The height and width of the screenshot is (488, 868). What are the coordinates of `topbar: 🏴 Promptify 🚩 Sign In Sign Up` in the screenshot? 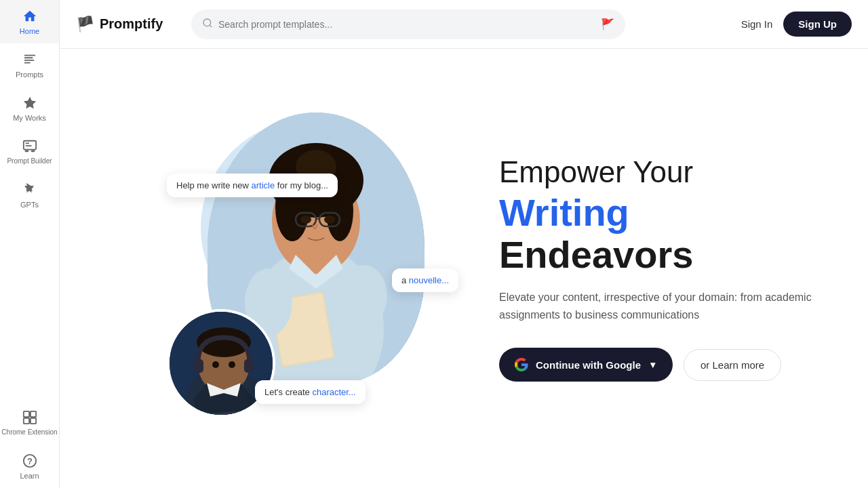 It's located at (464, 24).